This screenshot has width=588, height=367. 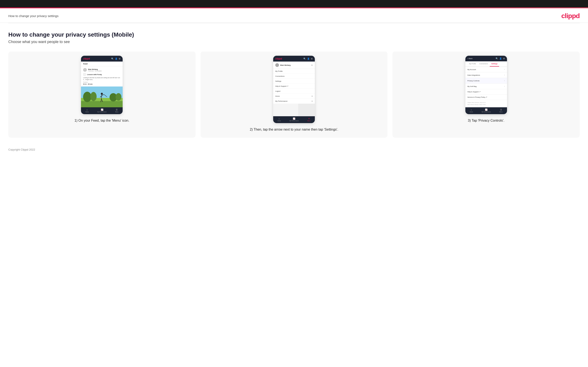 I want to click on step-3-caption: 3) Tap 'Privacy Controls'., so click(x=486, y=120).